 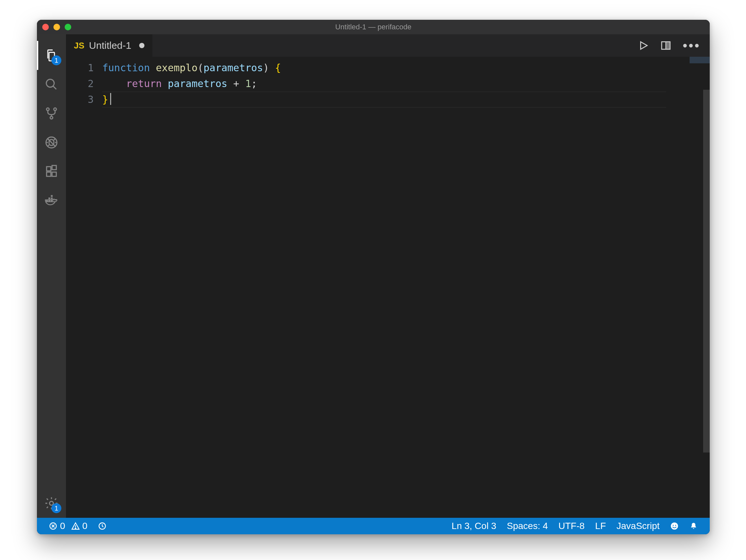 What do you see at coordinates (103, 526) in the screenshot?
I see `status-tasks` at bounding box center [103, 526].